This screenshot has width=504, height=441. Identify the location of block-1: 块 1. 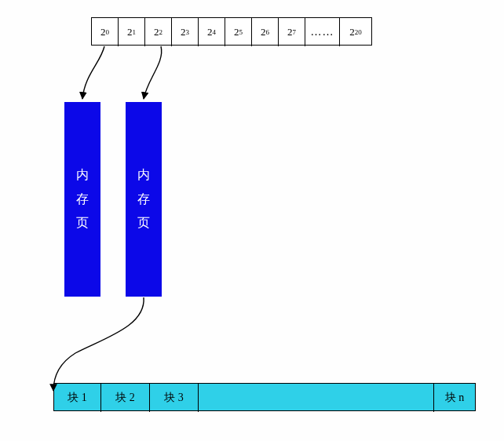
(78, 398).